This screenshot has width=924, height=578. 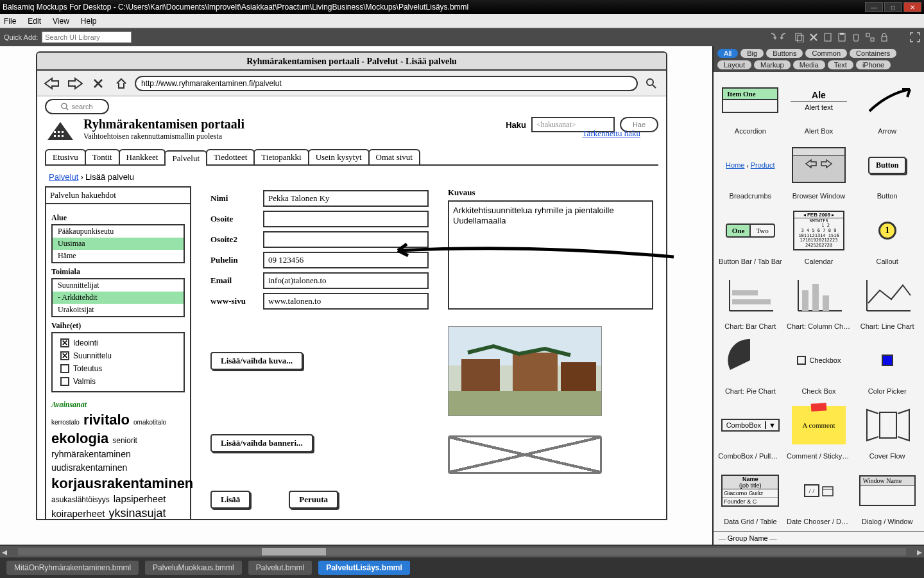 What do you see at coordinates (81, 500) in the screenshot?
I see `tag: asukaslähtöisyys` at bounding box center [81, 500].